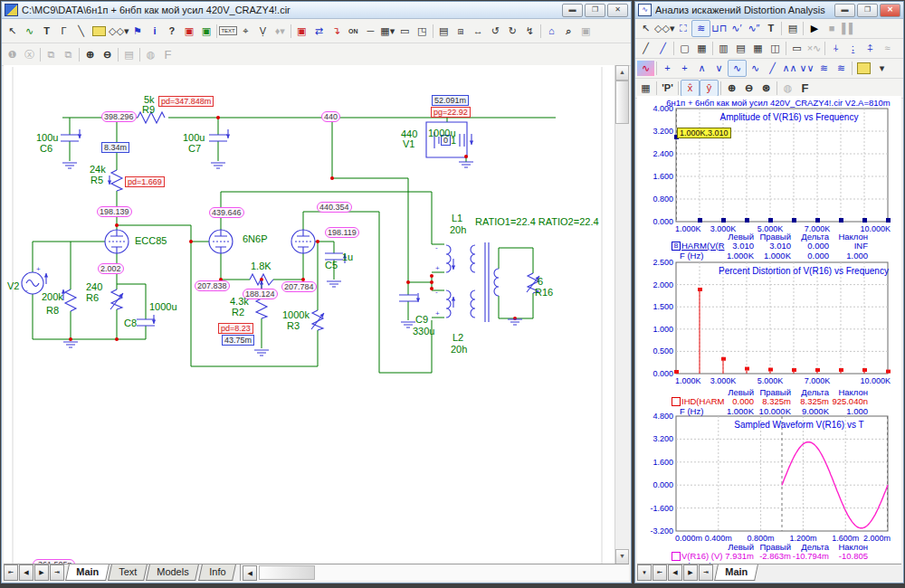  I want to click on global-low-icon: ∨∨, so click(807, 69).